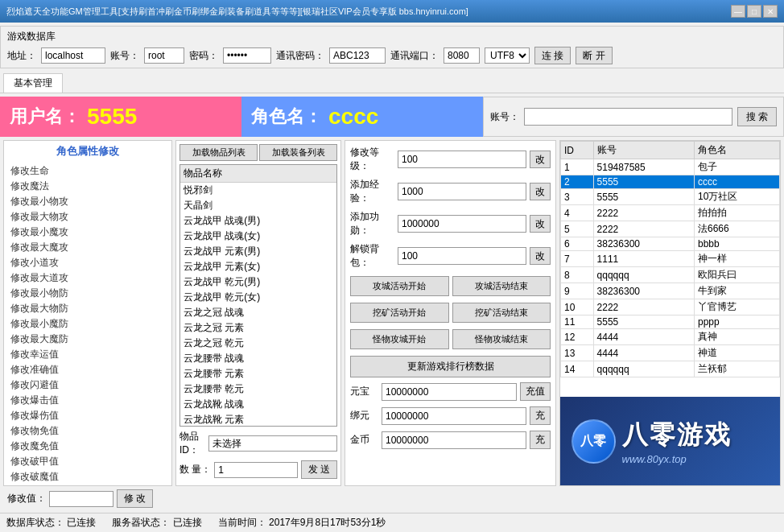 The image size is (784, 532). What do you see at coordinates (247, 56) in the screenshot?
I see `password-input` at bounding box center [247, 56].